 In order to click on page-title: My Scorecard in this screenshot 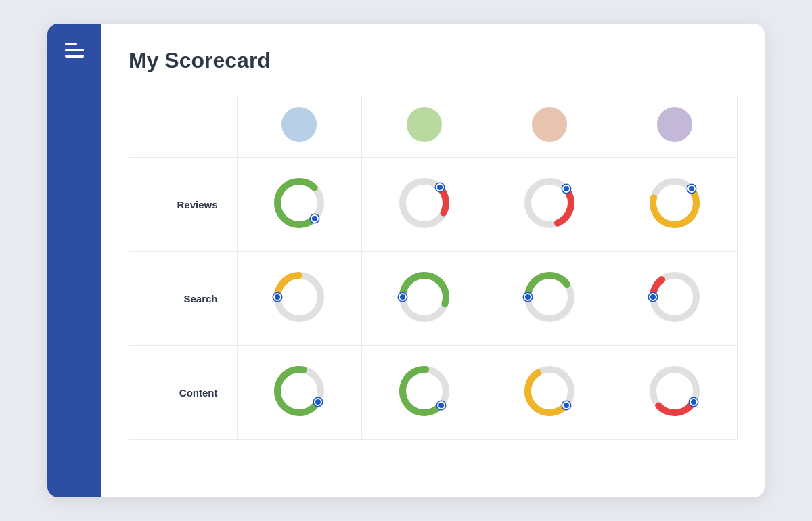, I will do `click(433, 61)`.